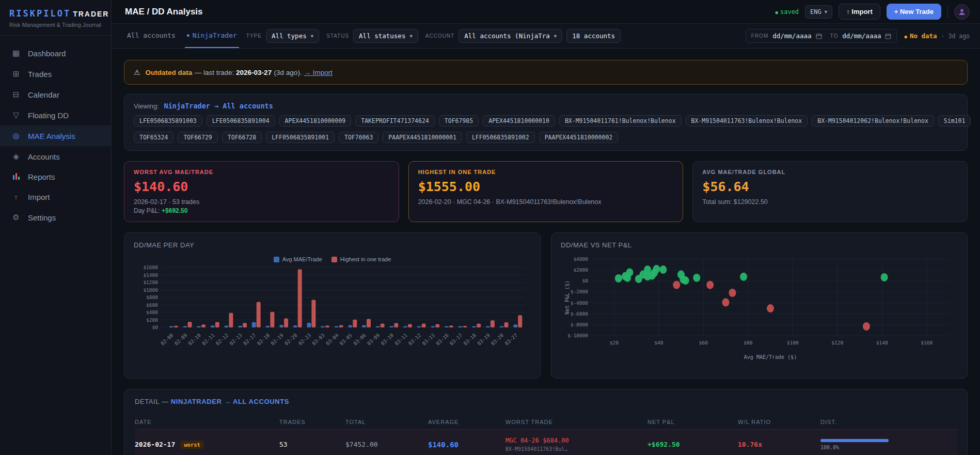 The image size is (980, 455). Describe the element at coordinates (56, 177) in the screenshot. I see `sidebar-item-reports: Reports` at that location.